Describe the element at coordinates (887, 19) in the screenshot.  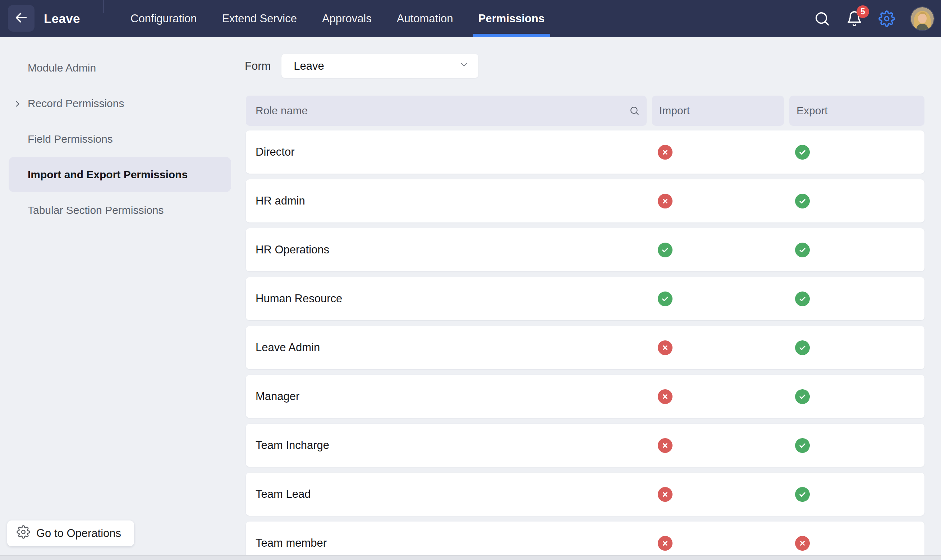
I see `settings-gear-icon` at that location.